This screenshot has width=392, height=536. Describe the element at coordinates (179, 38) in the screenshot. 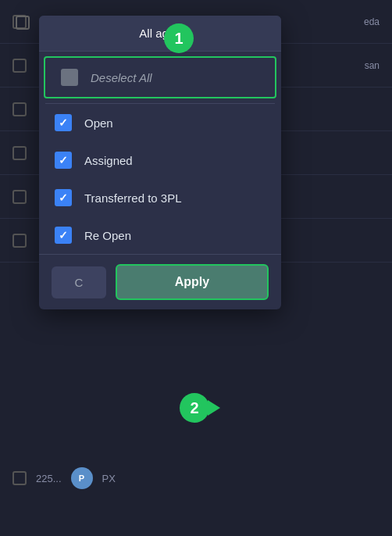

I see `step-1-badge: 1` at that location.